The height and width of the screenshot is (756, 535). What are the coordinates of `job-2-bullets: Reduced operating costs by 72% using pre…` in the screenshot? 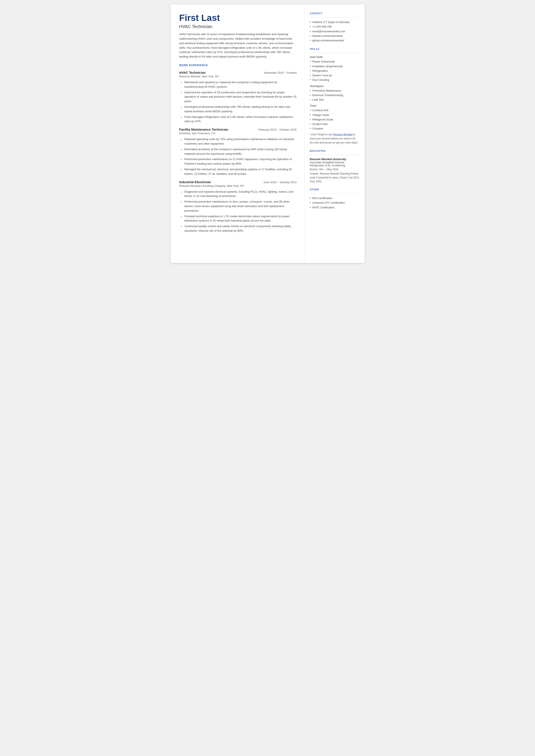 It's located at (239, 156).